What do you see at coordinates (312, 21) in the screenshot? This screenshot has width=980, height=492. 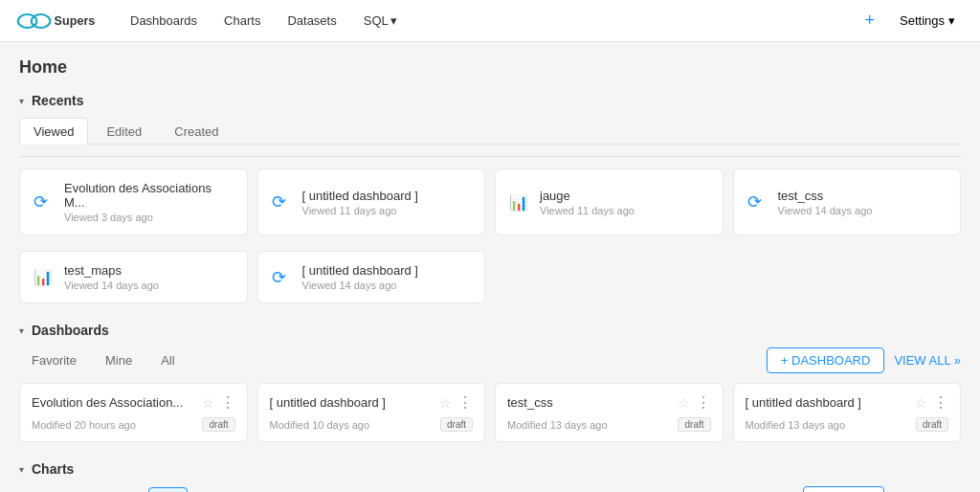 I see `nav-datasets: Datasets` at bounding box center [312, 21].